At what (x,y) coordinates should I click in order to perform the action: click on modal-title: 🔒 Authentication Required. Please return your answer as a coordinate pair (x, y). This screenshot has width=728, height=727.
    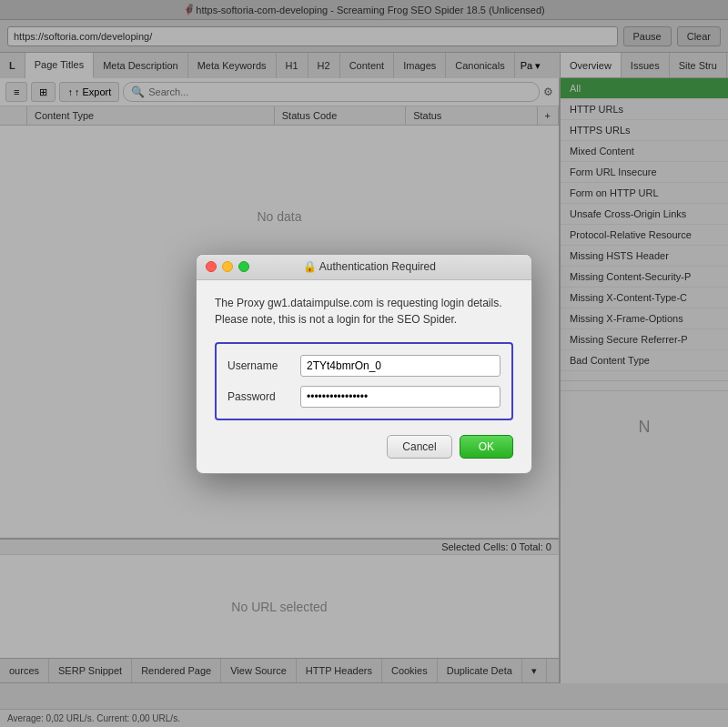
    Looking at the image, I should click on (369, 267).